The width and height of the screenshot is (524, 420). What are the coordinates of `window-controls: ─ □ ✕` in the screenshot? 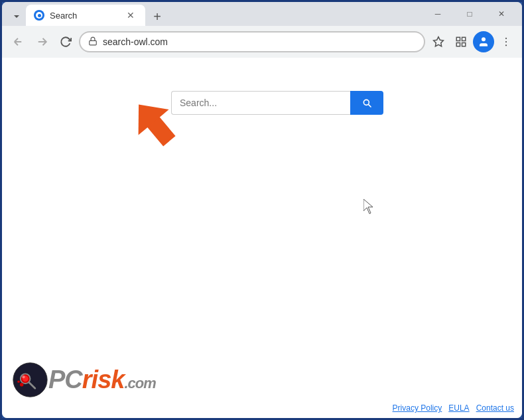 It's located at (470, 14).